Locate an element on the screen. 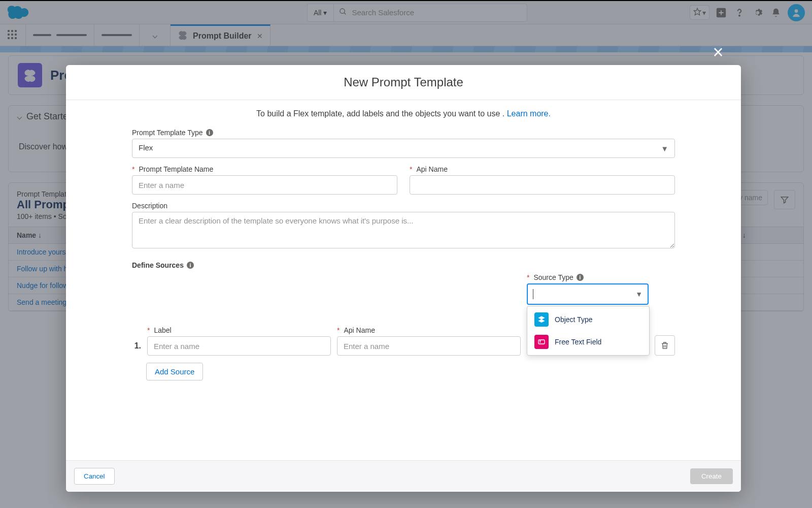  name-label: Prompt Template Name is located at coordinates (176, 169).